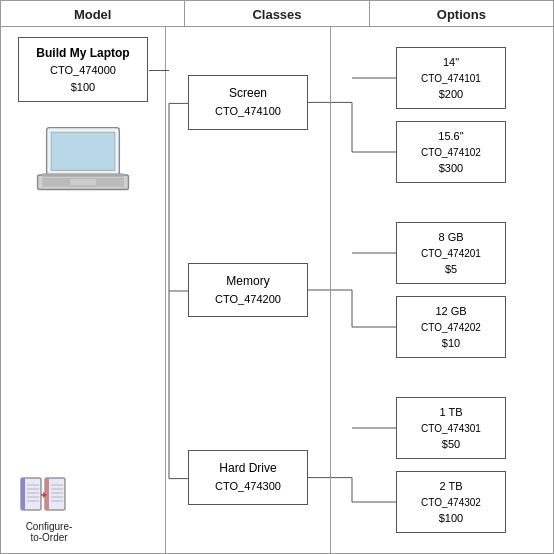  What do you see at coordinates (248, 102) in the screenshot?
I see `class-screen: Screen CTO_474100` at bounding box center [248, 102].